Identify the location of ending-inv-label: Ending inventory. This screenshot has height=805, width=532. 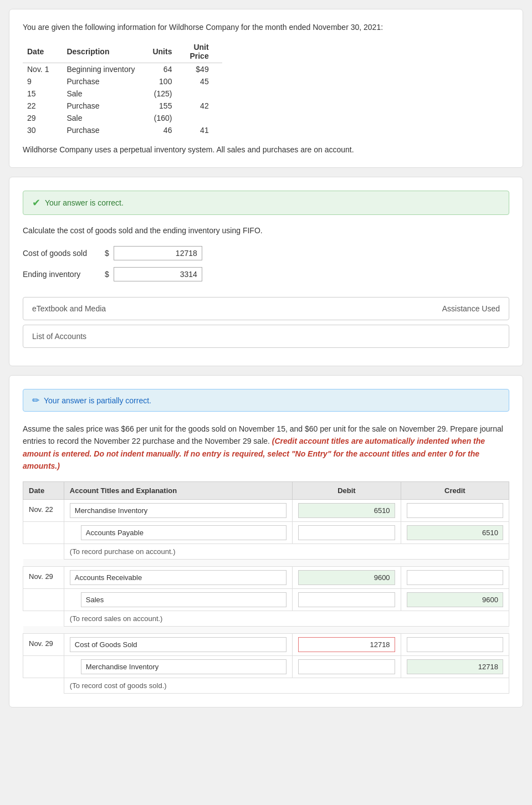
(62, 274).